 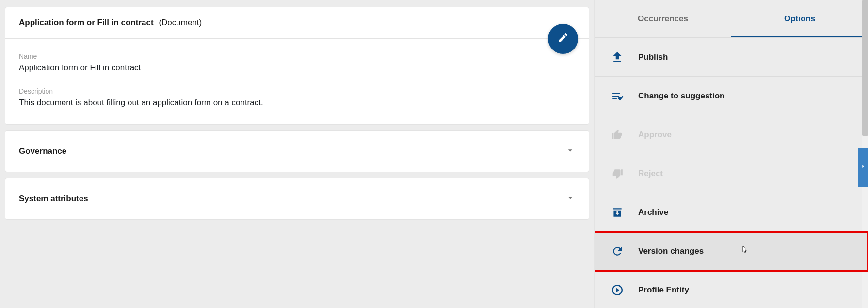 I want to click on description-value: This document is about filling out an ap…, so click(x=297, y=103).